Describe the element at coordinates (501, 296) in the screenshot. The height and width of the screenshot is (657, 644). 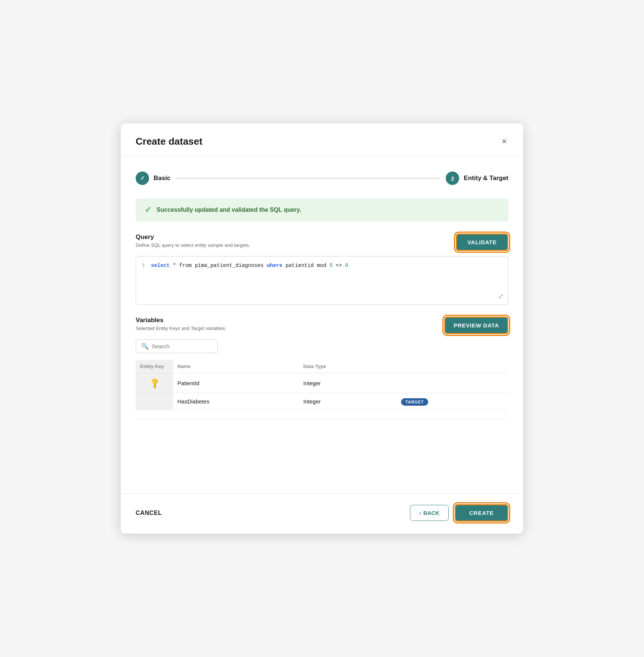
I see `expand-icon: ⤢` at that location.